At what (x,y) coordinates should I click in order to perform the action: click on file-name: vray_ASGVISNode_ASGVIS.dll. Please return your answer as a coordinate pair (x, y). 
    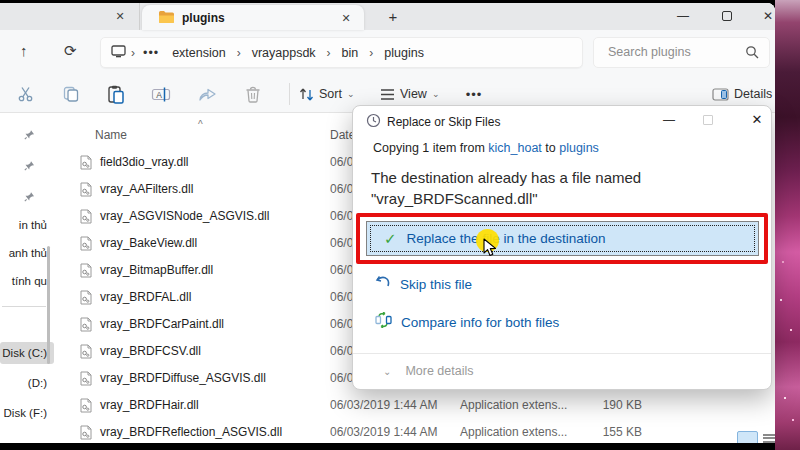
    Looking at the image, I should click on (184, 216).